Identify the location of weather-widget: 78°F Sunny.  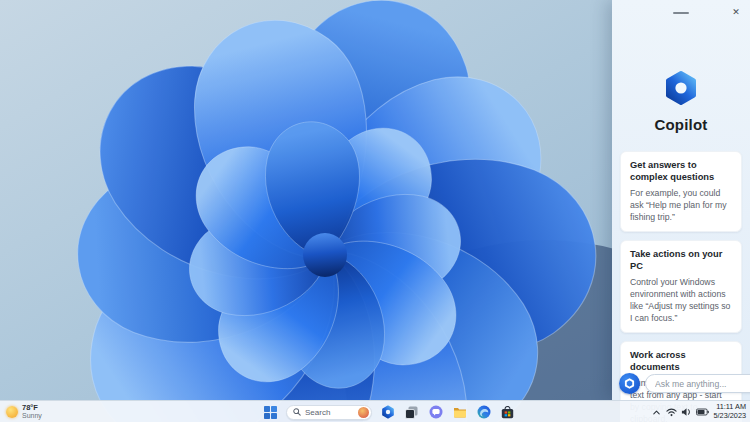
(24, 412).